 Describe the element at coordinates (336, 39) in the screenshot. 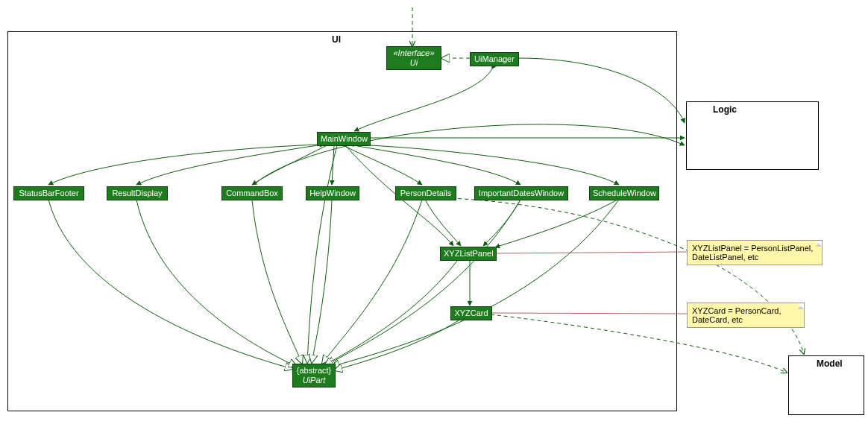

I see `package-ui-title: UI` at that location.